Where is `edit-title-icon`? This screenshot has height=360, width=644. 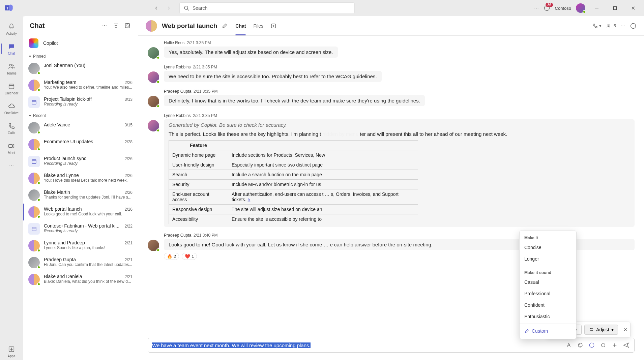 edit-title-icon is located at coordinates (225, 26).